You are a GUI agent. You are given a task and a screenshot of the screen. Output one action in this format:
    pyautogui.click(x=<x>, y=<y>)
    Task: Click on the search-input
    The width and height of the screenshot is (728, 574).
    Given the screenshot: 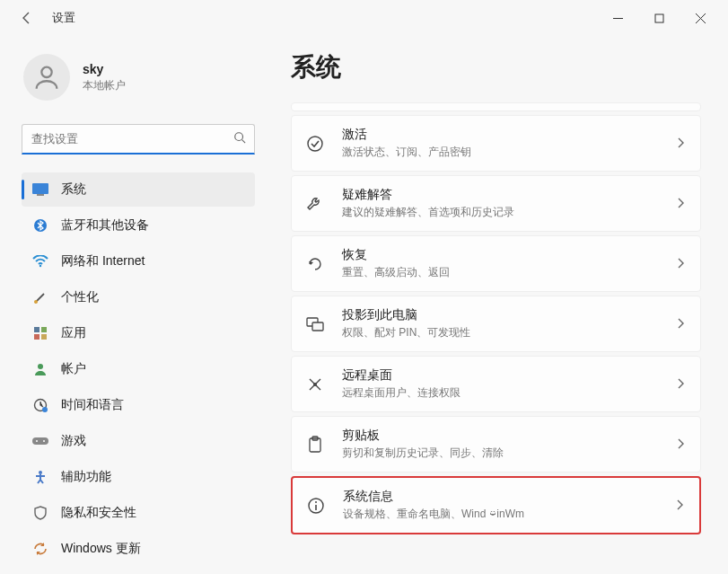 What is the action you would take?
    pyautogui.click(x=138, y=139)
    